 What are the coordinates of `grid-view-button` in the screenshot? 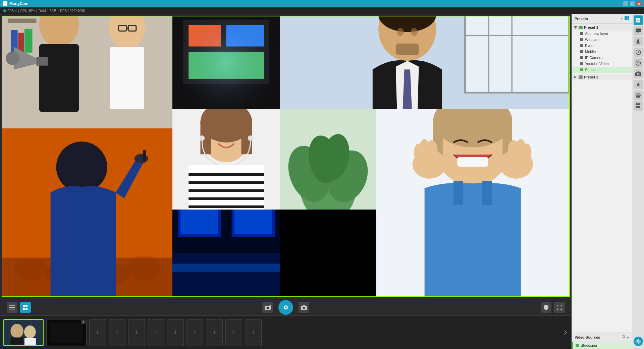 It's located at (25, 307).